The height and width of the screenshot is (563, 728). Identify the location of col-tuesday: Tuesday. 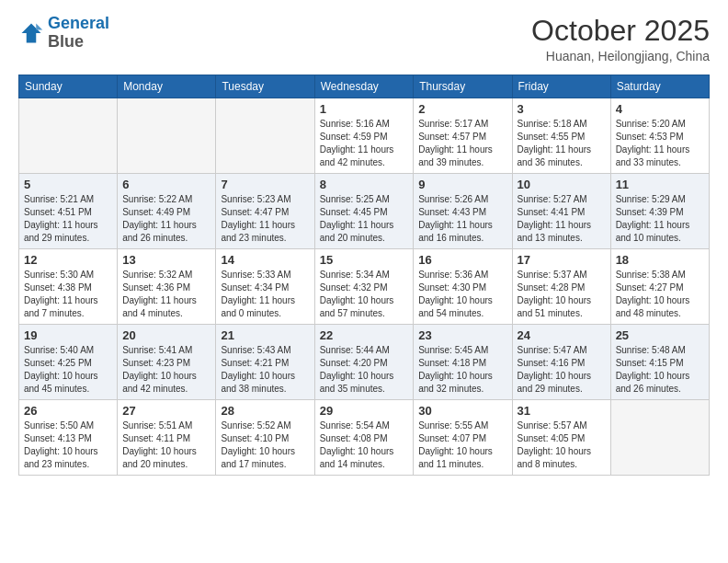
(265, 86).